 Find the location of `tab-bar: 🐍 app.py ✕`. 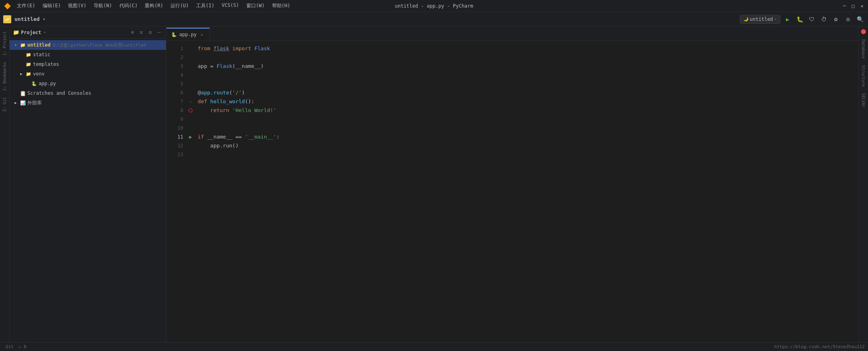

tab-bar: 🐍 app.py ✕ is located at coordinates (512, 34).